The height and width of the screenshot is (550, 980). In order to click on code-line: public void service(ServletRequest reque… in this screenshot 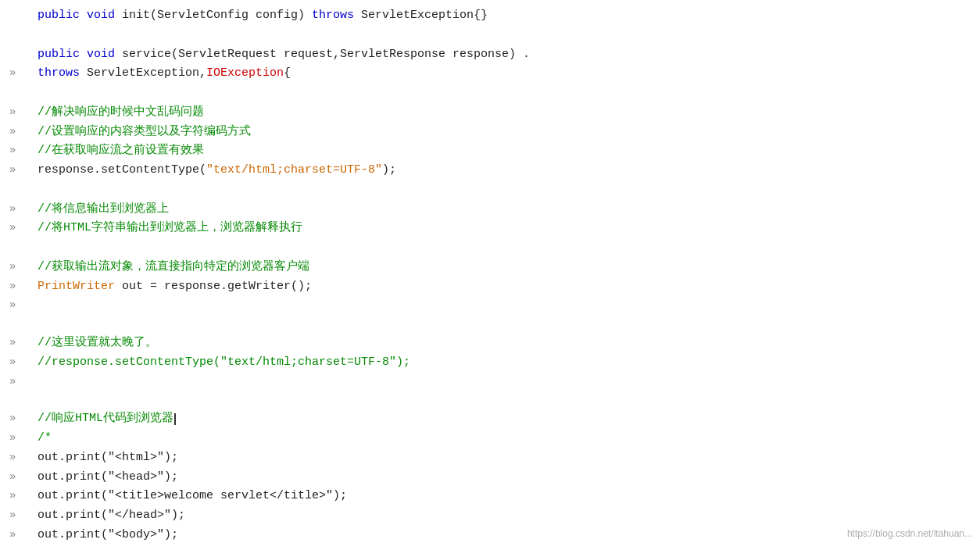, I will do `click(490, 55)`.